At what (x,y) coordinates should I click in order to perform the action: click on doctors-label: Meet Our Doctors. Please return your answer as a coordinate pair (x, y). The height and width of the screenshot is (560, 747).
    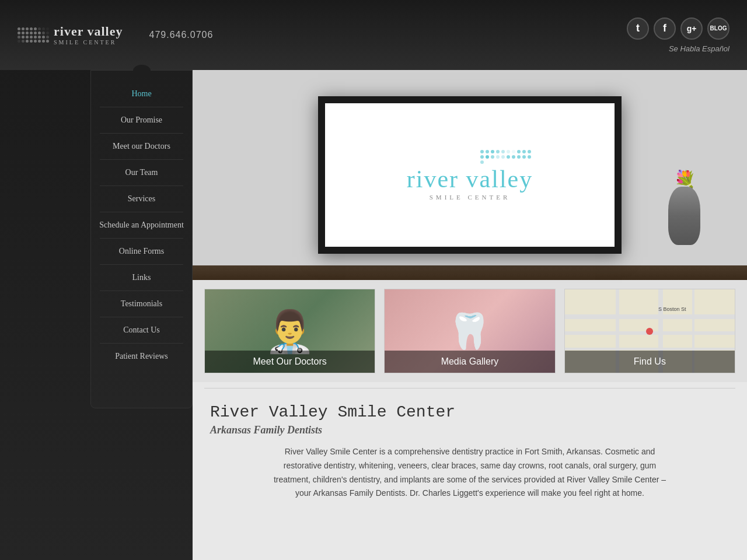
    Looking at the image, I should click on (289, 362).